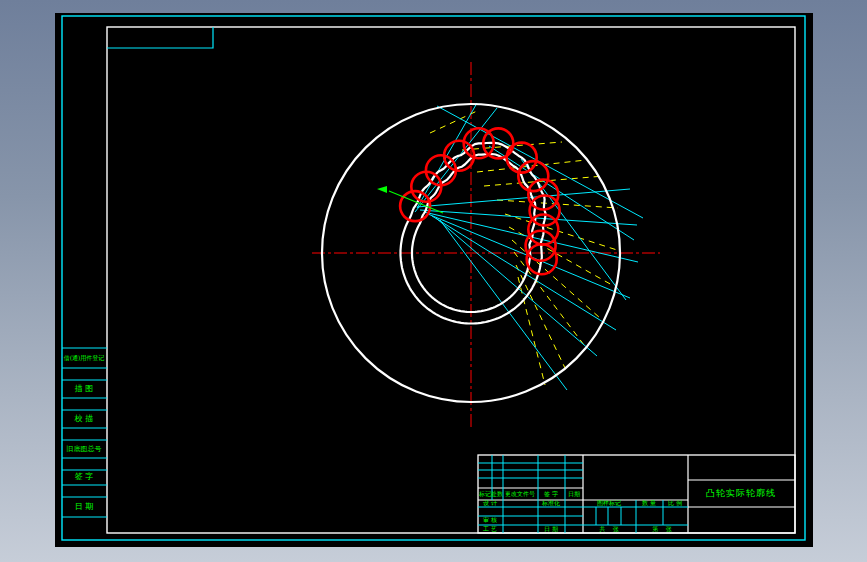 The height and width of the screenshot is (562, 867). I want to click on titleblock-process-label: 工 艺, so click(490, 529).